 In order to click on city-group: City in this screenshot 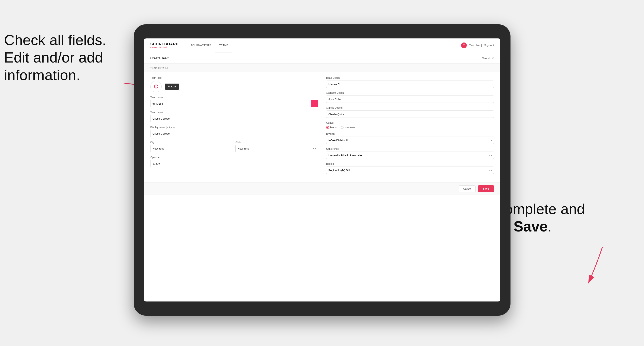, I will do `click(192, 147)`.